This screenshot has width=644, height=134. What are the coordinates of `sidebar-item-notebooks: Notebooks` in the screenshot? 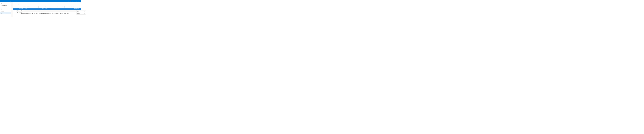 It's located at (6, 13).